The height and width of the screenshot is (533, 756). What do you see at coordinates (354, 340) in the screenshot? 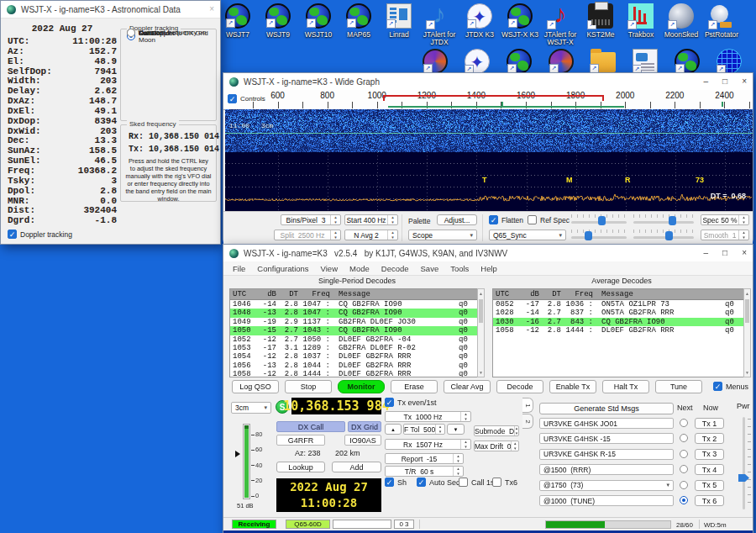
I see `decode-row: 1052 -12 2.7 1050 : DL0EF GB2FRA -04 q0` at bounding box center [354, 340].